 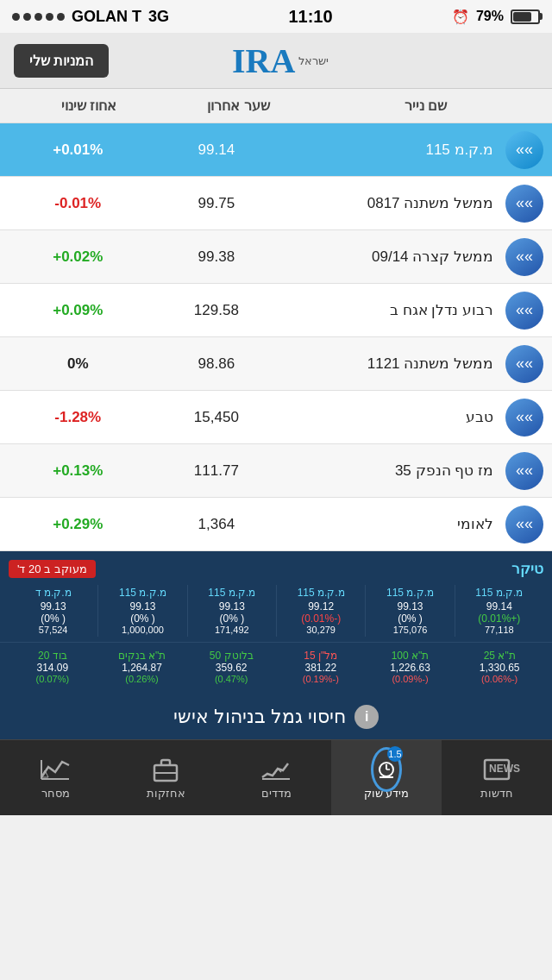 I want to click on stock-change-4: 0%, so click(x=78, y=364).